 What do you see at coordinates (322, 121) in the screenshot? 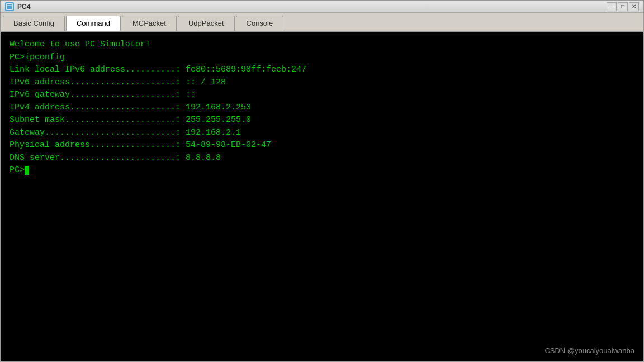
I see `terminal-line: Subnet mask......................: 255.2…` at bounding box center [322, 121].